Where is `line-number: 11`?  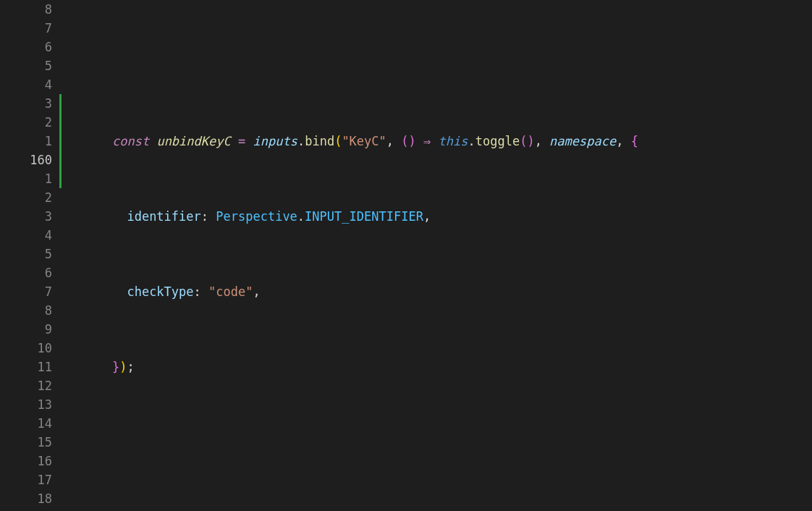 line-number: 11 is located at coordinates (30, 367).